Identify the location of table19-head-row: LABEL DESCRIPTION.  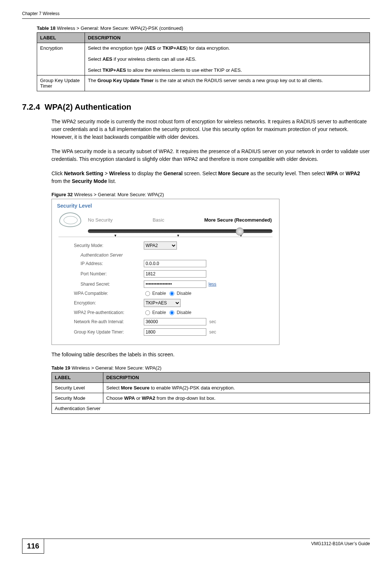
(211, 378).